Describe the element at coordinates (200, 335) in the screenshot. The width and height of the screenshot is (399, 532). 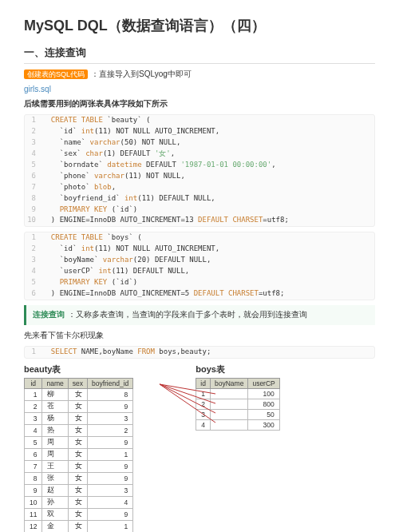
I see `para-cartesian: 先来看下笛卡尔积现象` at that location.